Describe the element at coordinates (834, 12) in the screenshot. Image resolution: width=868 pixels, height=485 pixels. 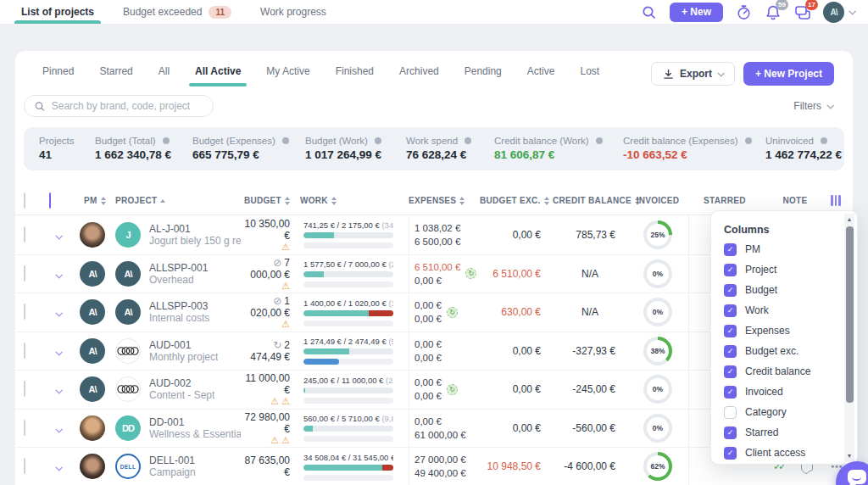
I see `user-avatar: A\` at that location.